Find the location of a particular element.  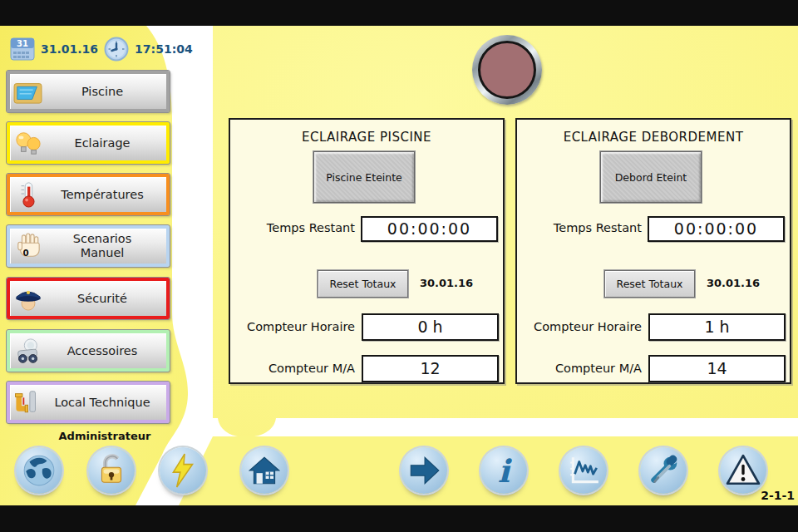

warning-icon is located at coordinates (743, 470).